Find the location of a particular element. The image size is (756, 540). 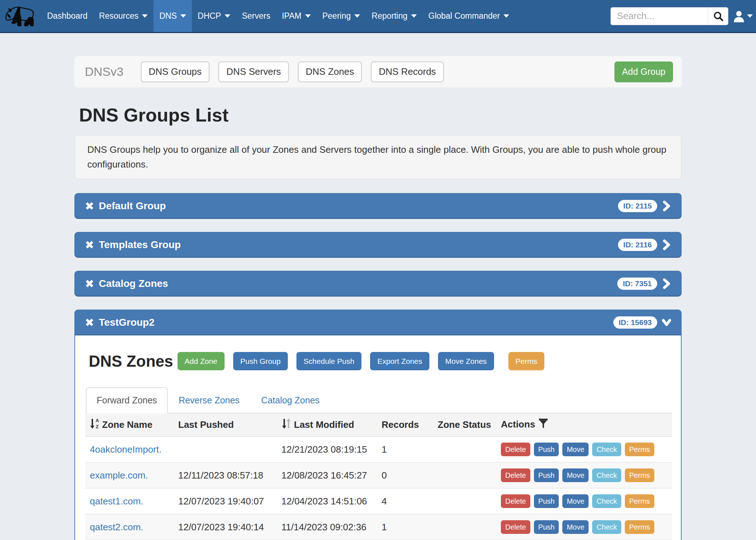

nav-item-resources: Resources is located at coordinates (124, 16).